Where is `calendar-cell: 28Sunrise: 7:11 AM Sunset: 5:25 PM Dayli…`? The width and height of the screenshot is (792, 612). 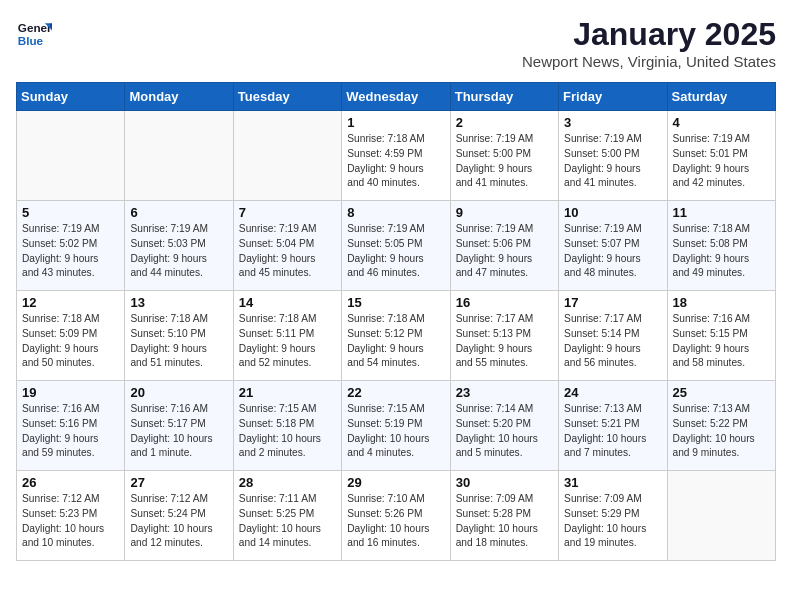
calendar-cell: 28Sunrise: 7:11 AM Sunset: 5:25 PM Dayli… is located at coordinates (287, 516).